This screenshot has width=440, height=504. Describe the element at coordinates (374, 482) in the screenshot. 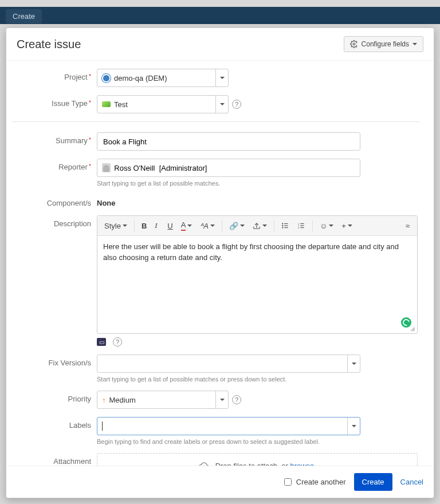

I see `create-button: Create` at that location.